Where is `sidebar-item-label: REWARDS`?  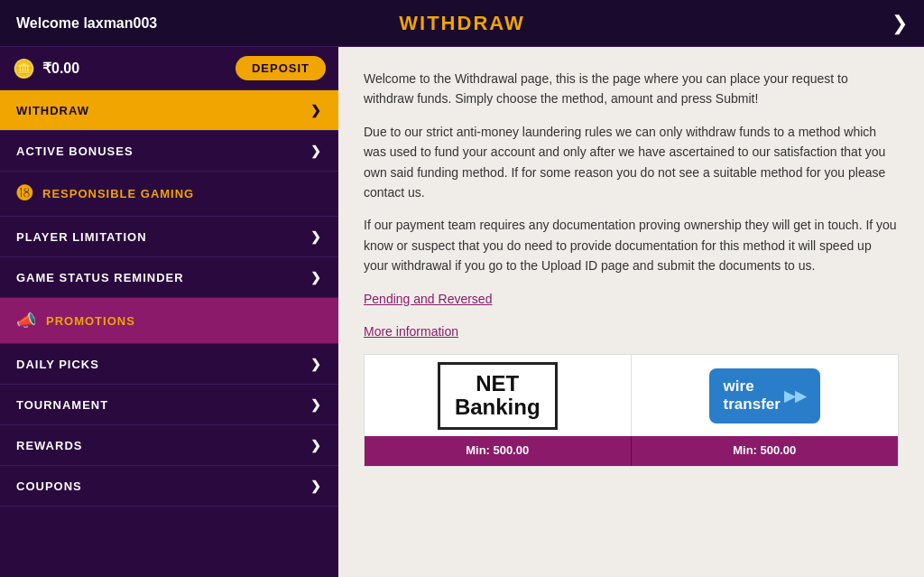
sidebar-item-label: REWARDS is located at coordinates (49, 446).